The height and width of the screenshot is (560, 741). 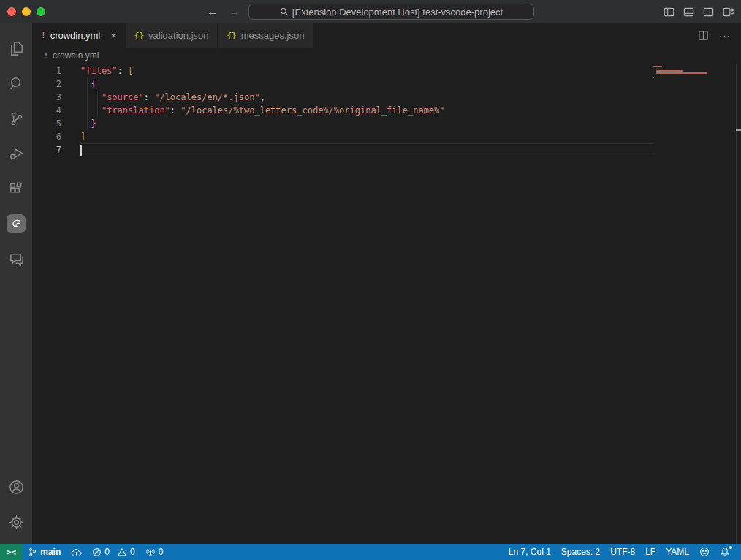 I want to click on publish-changes-button, so click(x=76, y=552).